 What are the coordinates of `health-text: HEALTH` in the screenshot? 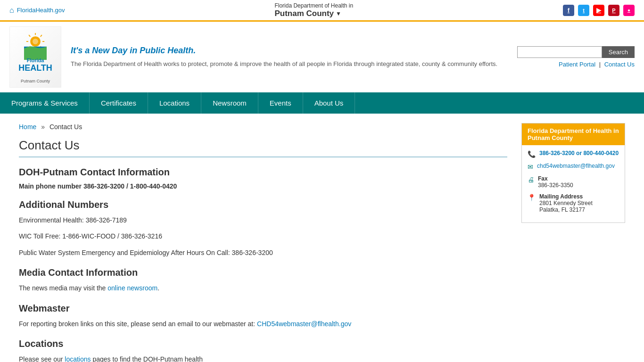 It's located at (35, 68).